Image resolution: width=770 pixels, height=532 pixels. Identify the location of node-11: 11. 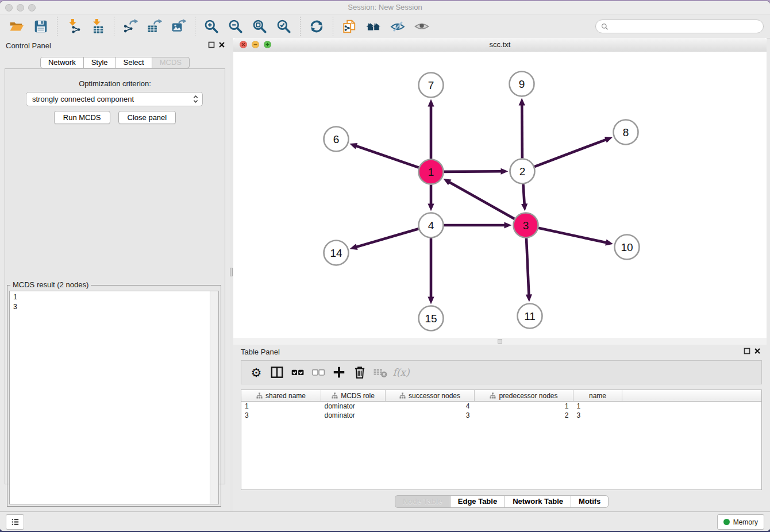
(530, 316).